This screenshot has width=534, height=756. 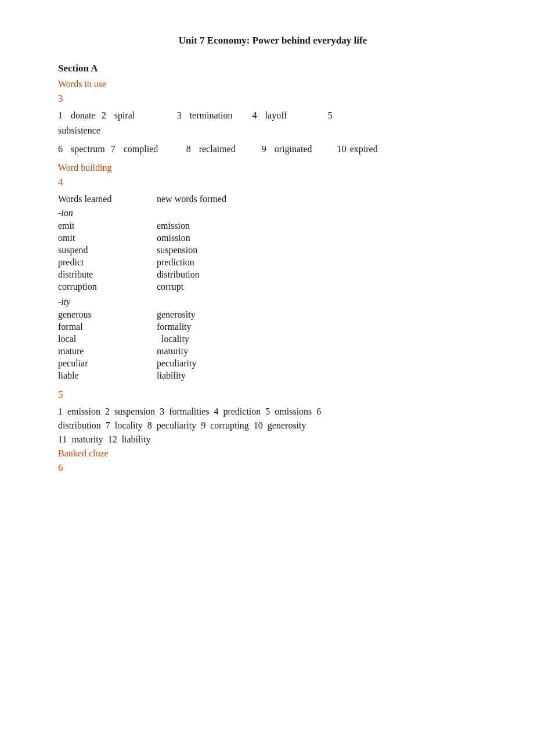 What do you see at coordinates (209, 199) in the screenshot?
I see `wb-col2-header: new words formed` at bounding box center [209, 199].